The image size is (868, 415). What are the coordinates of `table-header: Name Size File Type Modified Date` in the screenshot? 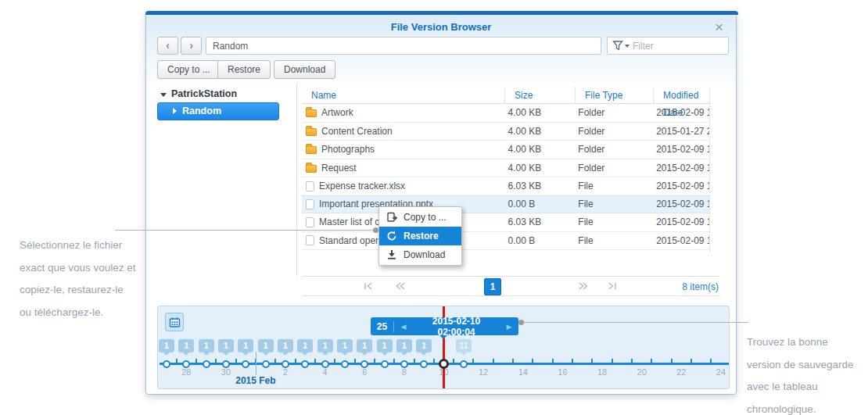 It's located at (505, 95).